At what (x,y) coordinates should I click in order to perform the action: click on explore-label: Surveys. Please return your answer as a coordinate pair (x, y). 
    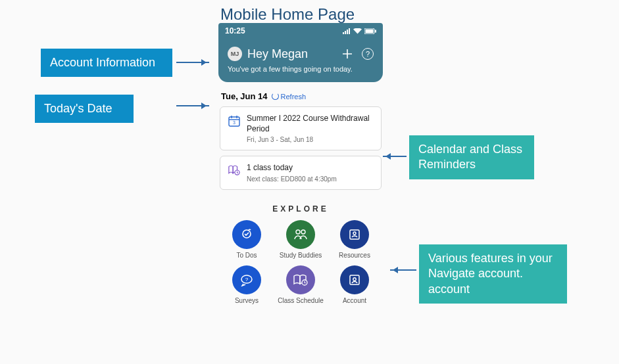
    Looking at the image, I should click on (247, 301).